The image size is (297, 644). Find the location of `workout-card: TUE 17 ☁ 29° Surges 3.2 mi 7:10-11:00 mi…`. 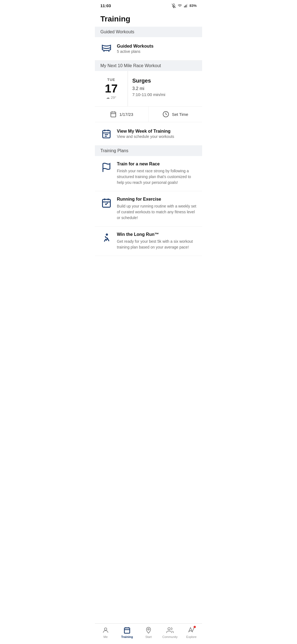

workout-card: TUE 17 ☁ 29° Surges 3.2 mi 7:10-11:00 mi… is located at coordinates (148, 89).